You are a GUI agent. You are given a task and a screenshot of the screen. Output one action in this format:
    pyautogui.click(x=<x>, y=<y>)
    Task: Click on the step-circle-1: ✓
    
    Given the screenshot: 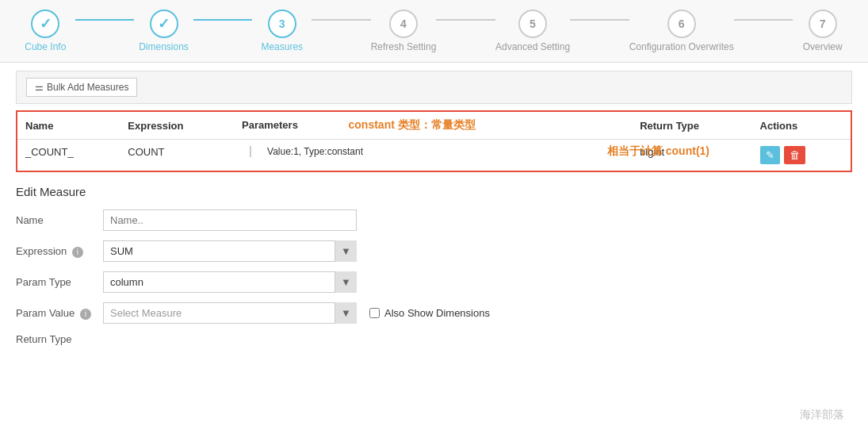 What is the action you would take?
    pyautogui.click(x=45, y=24)
    